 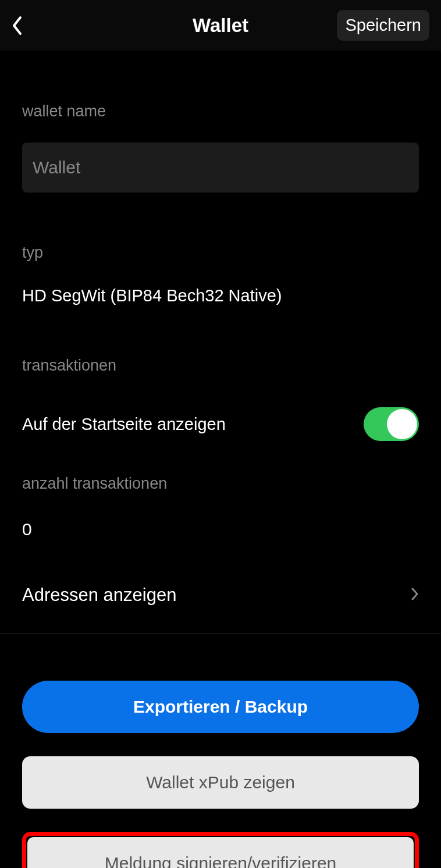 I want to click on header: Wallet Speichern, so click(x=221, y=26).